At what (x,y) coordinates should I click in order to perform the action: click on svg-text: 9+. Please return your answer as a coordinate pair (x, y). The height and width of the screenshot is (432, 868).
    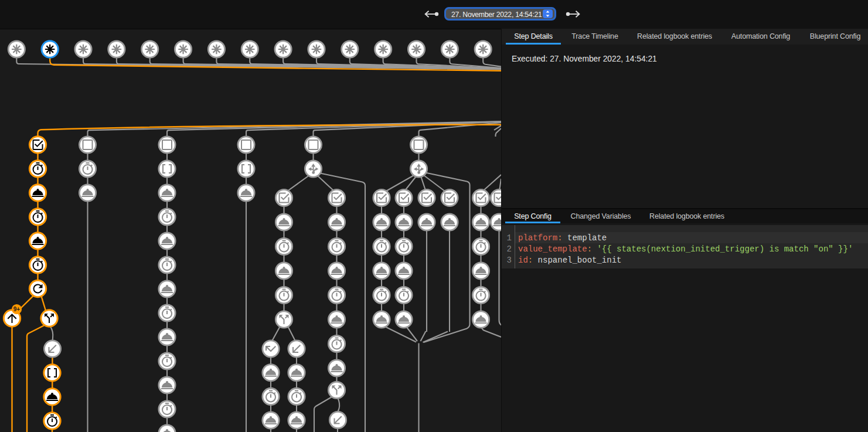
    Looking at the image, I should click on (17, 309).